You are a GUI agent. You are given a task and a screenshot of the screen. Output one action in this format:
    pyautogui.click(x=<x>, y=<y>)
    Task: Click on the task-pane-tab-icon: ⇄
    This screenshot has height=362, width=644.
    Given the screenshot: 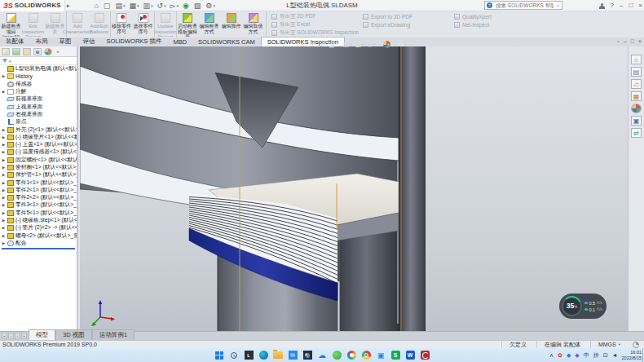 What is the action you would take?
    pyautogui.click(x=636, y=133)
    